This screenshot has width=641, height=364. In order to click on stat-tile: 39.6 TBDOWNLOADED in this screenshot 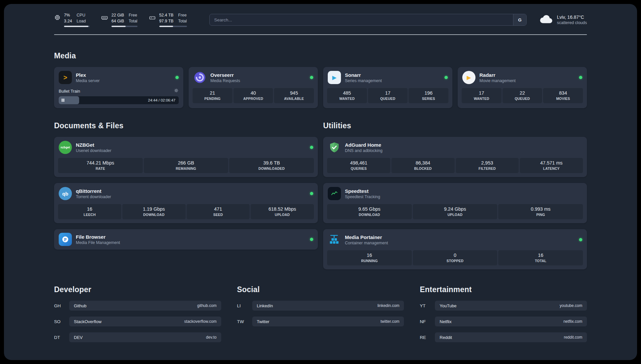, I will do `click(272, 166)`.